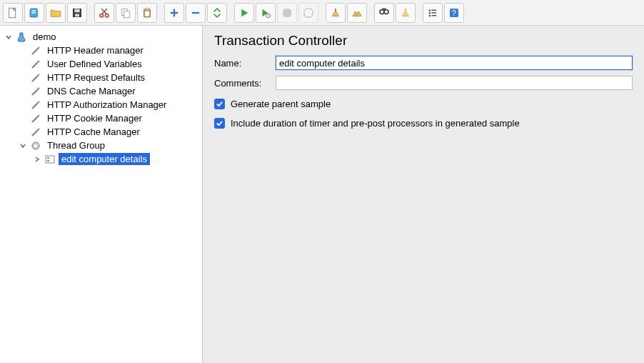 The image size is (644, 363). I want to click on test-plan-tree: demo HTTP Header manager User Defined Va…, so click(101, 98).